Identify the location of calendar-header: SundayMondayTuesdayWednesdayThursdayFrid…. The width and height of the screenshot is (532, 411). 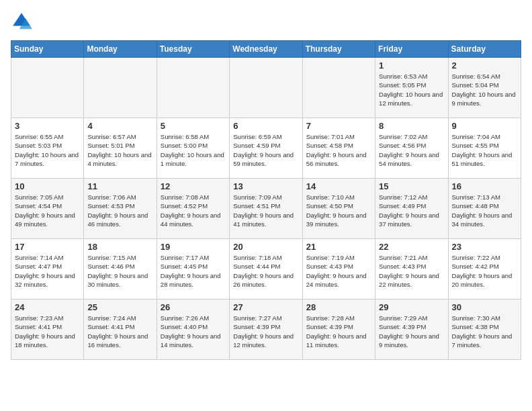
(266, 50).